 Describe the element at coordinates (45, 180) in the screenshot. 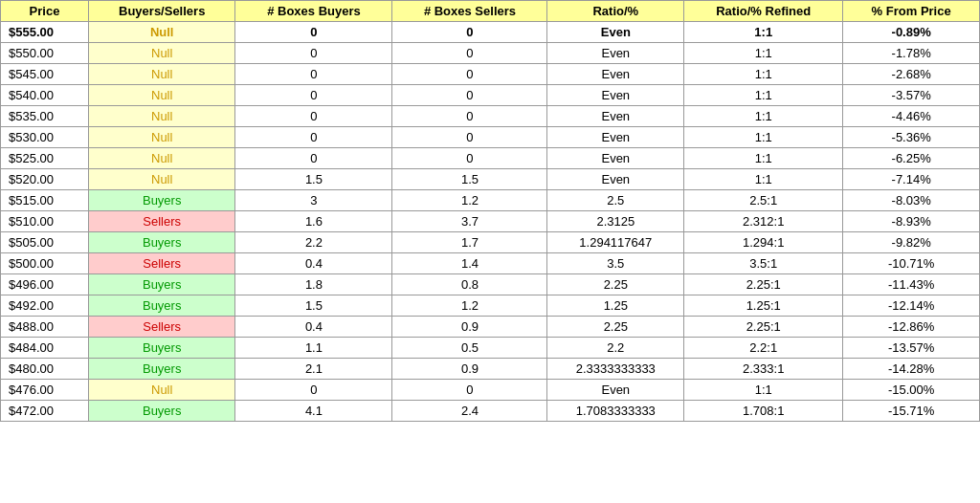

I see `price-cell: $520.00` at that location.